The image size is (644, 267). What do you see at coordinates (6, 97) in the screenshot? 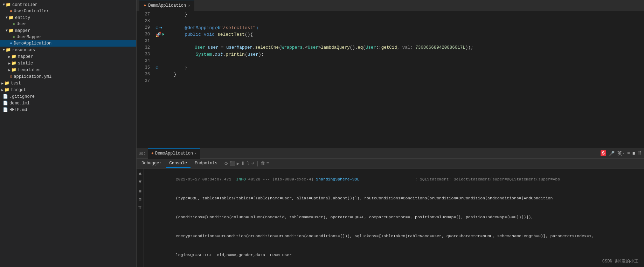
I see `text-file-icon: 📄` at bounding box center [6, 97].